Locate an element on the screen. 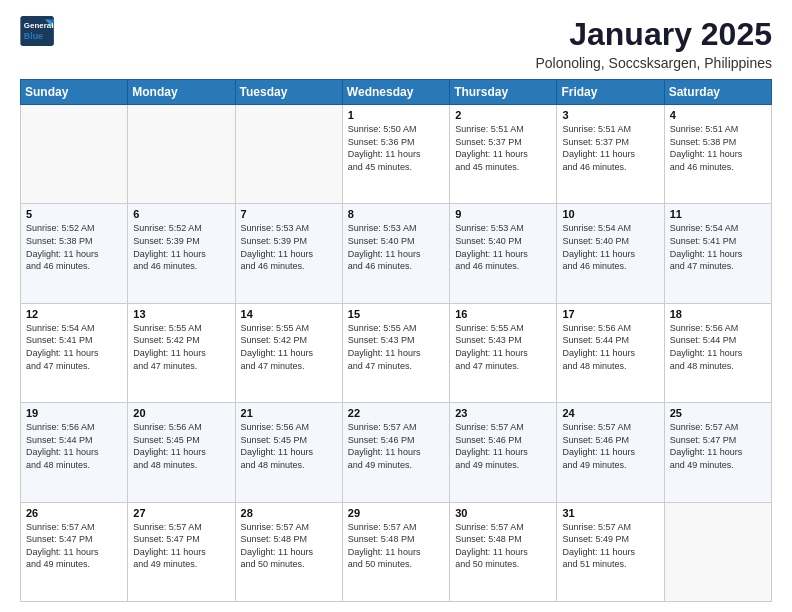  day-number: 26 is located at coordinates (74, 513).